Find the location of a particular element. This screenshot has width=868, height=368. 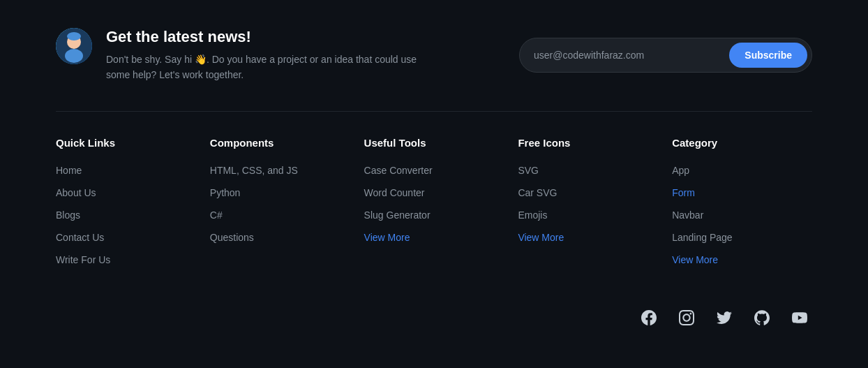

list-item: Case Converter is located at coordinates (434, 170).